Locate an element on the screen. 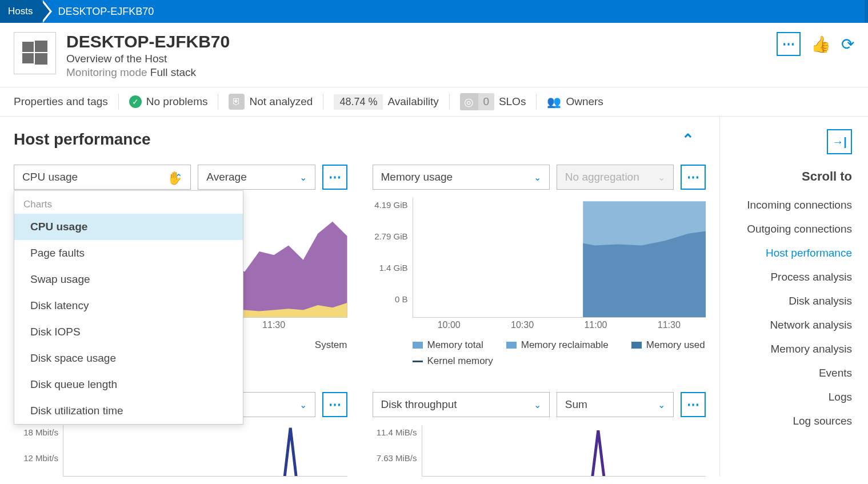  dropdown-item-swap-usage: Swap usage is located at coordinates (129, 279).